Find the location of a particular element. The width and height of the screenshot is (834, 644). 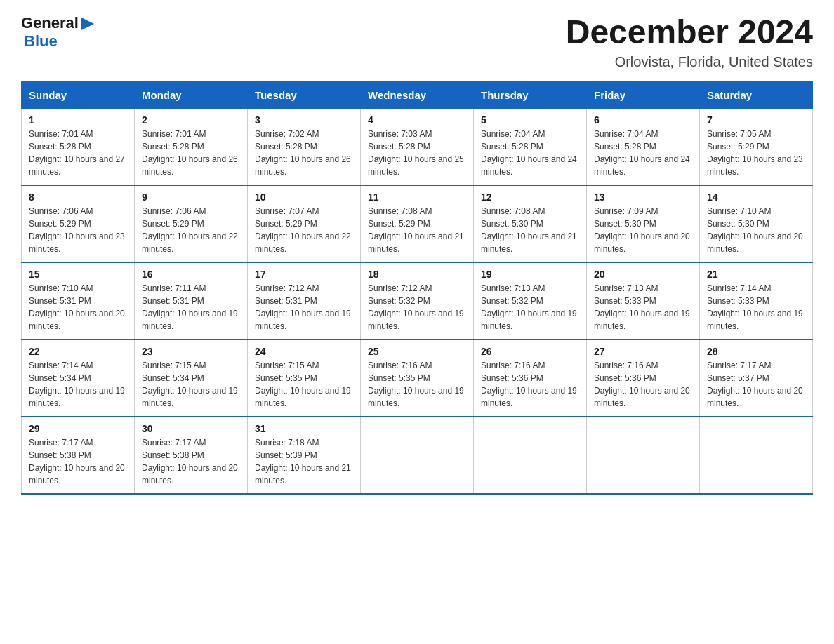

day-number: 6 is located at coordinates (643, 120).